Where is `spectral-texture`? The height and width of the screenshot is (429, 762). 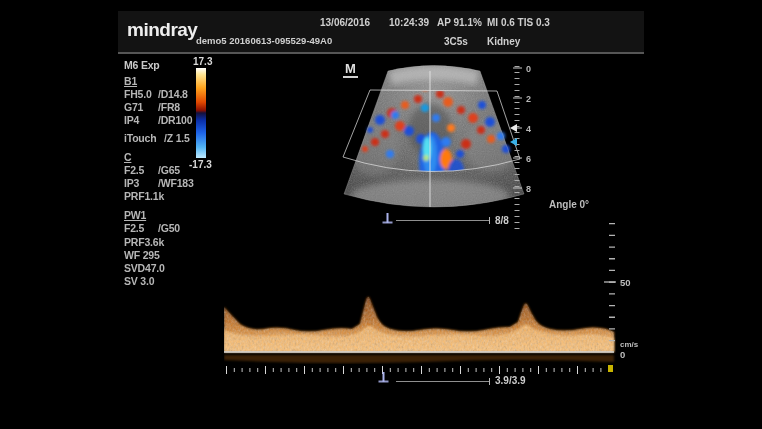 spectral-texture is located at coordinates (420, 322).